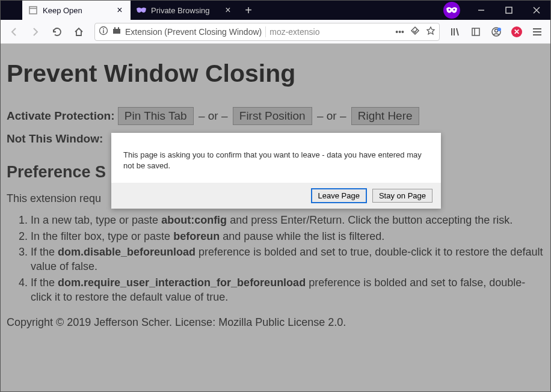 This screenshot has height=392, width=551. Describe the element at coordinates (103, 31) in the screenshot. I see `info-icon` at that location.